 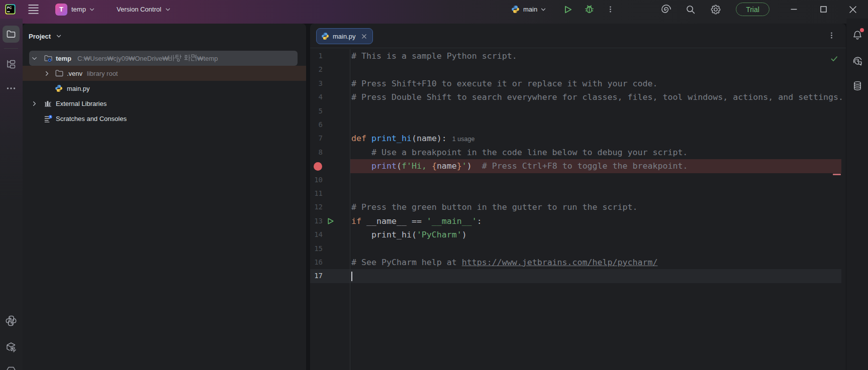 I want to click on more-actions-button, so click(x=610, y=9).